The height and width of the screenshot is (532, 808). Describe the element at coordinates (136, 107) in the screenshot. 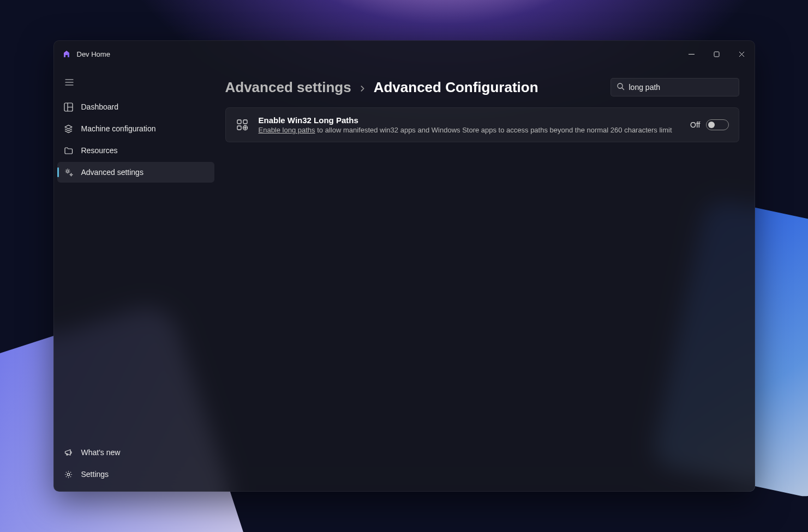

I see `sidebar-item-dashboard: Dashboard` at that location.